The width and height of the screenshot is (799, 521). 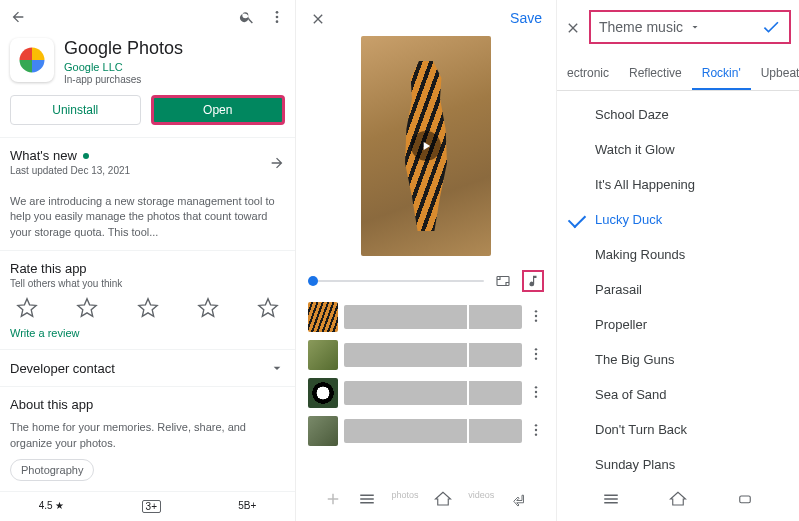 I want to click on star-3-icon, so click(x=148, y=308).